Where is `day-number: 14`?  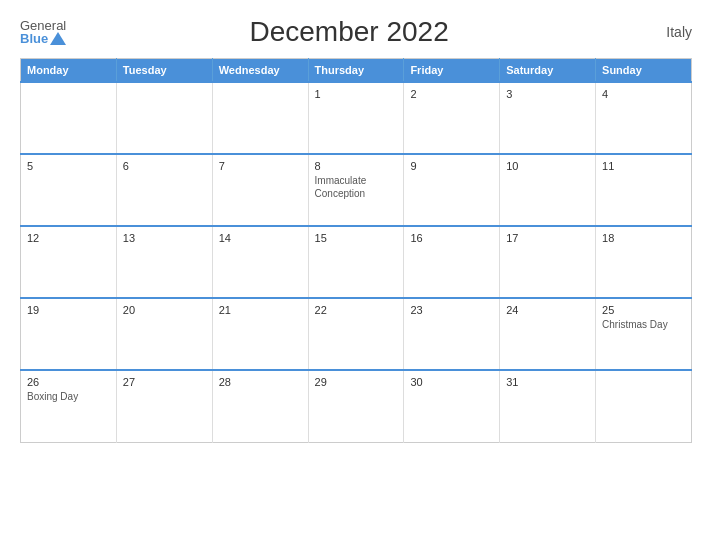
day-number: 14 is located at coordinates (260, 238).